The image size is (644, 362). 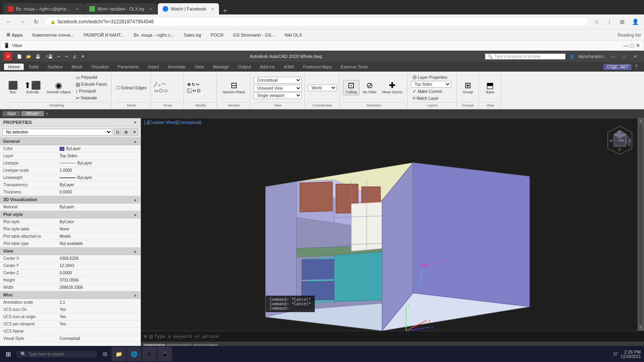 What do you see at coordinates (29, 56) in the screenshot?
I see `qa-open: 📂` at bounding box center [29, 56].